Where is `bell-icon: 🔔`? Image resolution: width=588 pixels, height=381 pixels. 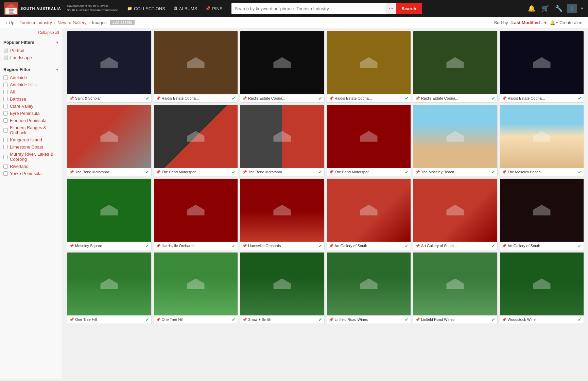 bell-icon: 🔔 is located at coordinates (532, 8).